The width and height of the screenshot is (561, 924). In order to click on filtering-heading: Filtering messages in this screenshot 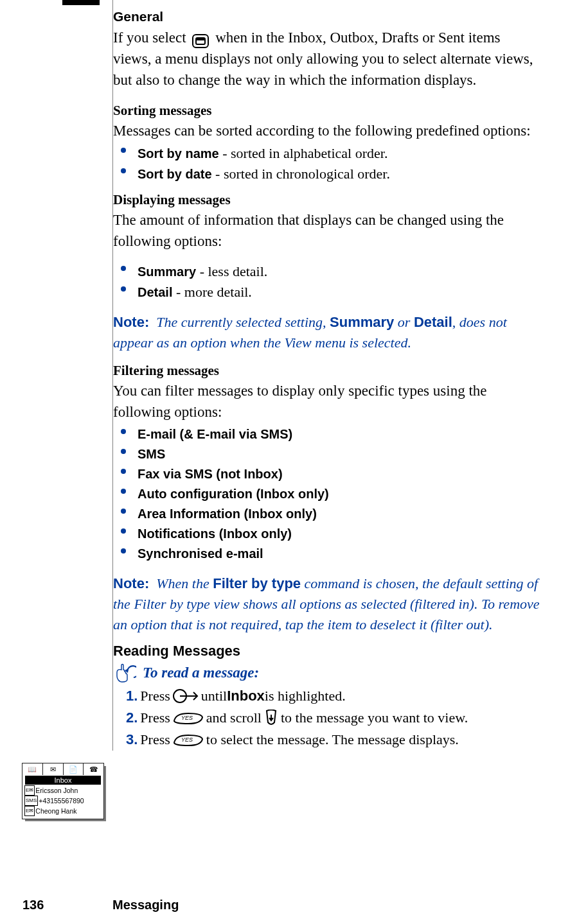, I will do `click(328, 370)`.